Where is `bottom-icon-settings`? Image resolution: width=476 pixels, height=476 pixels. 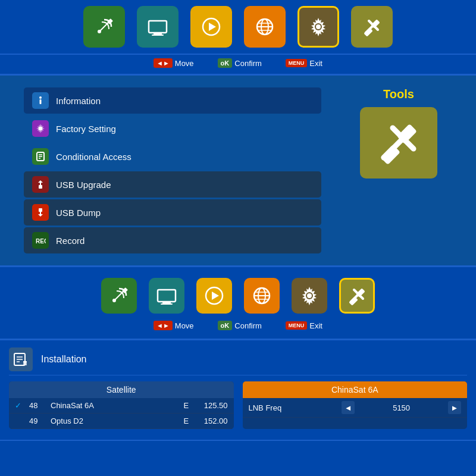 bottom-icon-settings is located at coordinates (309, 296).